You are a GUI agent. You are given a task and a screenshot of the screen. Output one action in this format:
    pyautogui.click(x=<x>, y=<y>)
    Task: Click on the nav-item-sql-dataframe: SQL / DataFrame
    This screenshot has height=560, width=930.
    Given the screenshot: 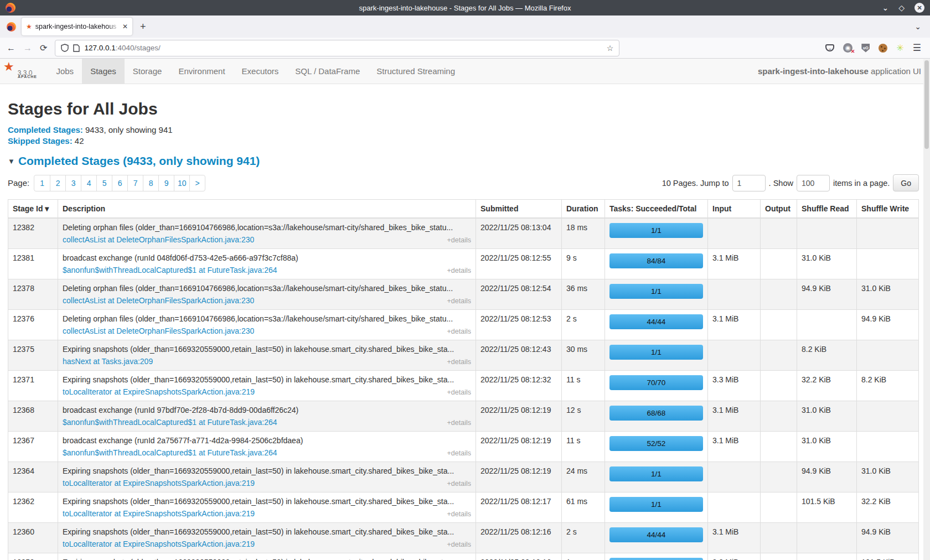 What is the action you would take?
    pyautogui.click(x=328, y=71)
    